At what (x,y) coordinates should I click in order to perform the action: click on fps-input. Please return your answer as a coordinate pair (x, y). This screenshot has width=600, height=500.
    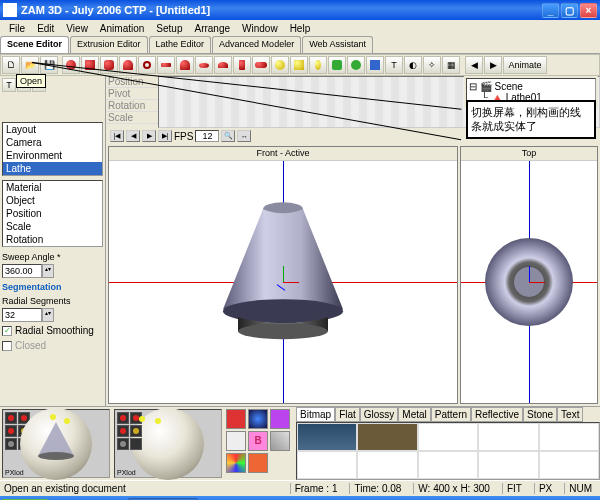
    Looking at the image, I should click on (207, 136).